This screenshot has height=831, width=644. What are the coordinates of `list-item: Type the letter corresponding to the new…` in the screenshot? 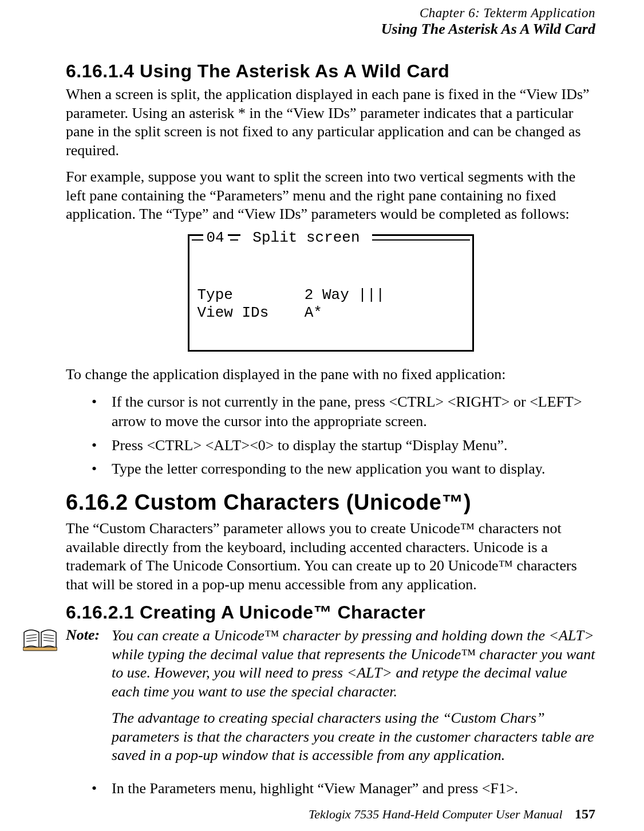 It's located at (331, 469).